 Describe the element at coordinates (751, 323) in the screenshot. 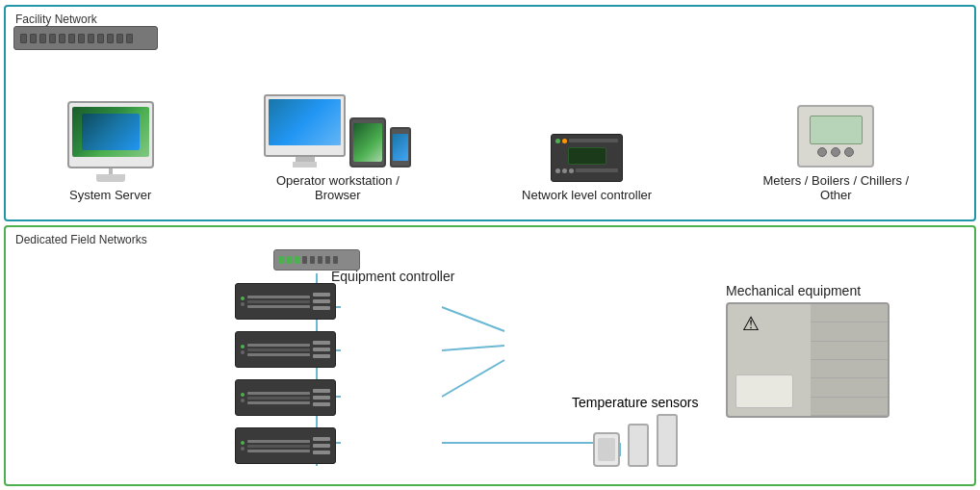

I see `warning-sign: ⚠` at that location.